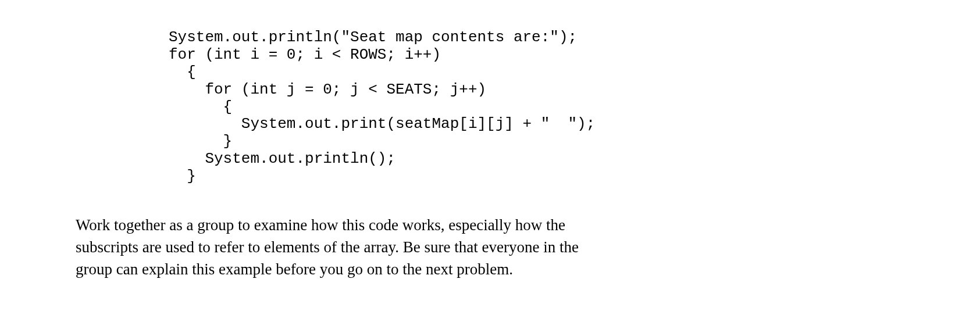 This screenshot has width=980, height=336. What do you see at coordinates (373, 37) in the screenshot?
I see `code-line: System.out.println("Seat map contents ar…` at bounding box center [373, 37].